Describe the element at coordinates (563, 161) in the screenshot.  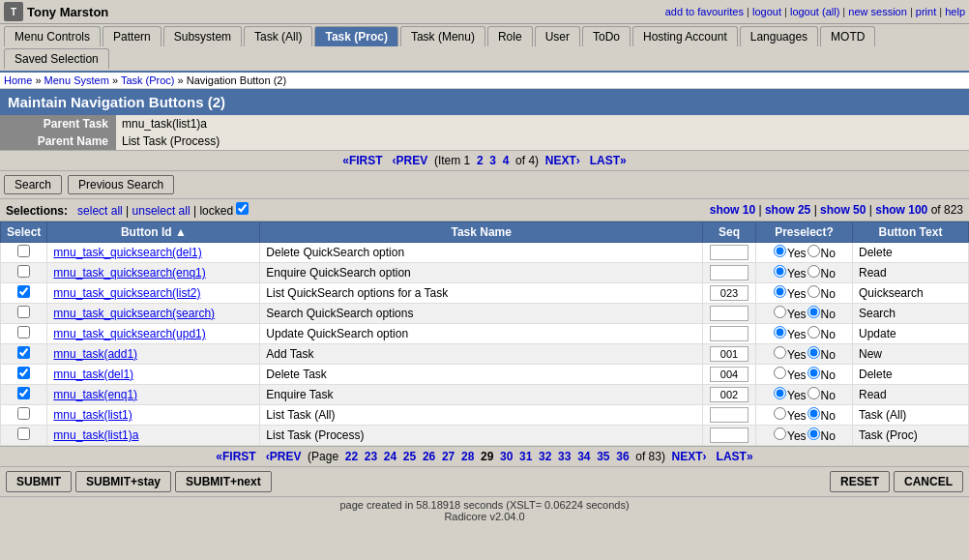
I see `next-link-top: NEXT›` at that location.